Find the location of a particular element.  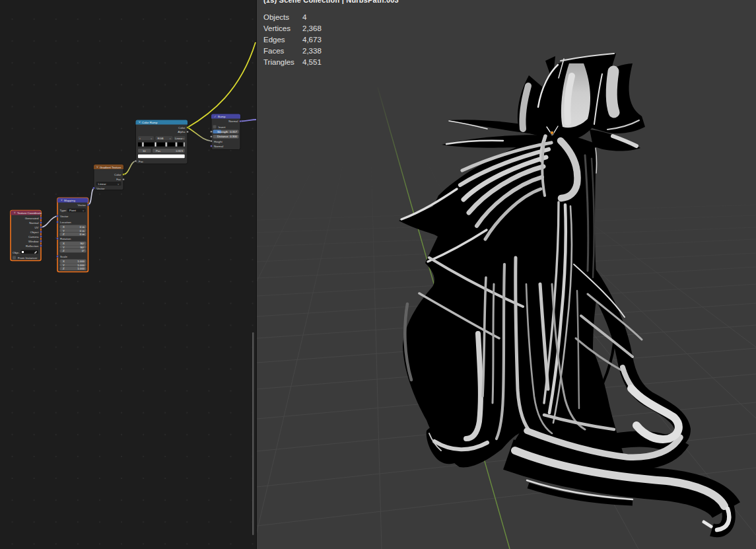

svg-text: Color Ramp is located at coordinates (150, 123).